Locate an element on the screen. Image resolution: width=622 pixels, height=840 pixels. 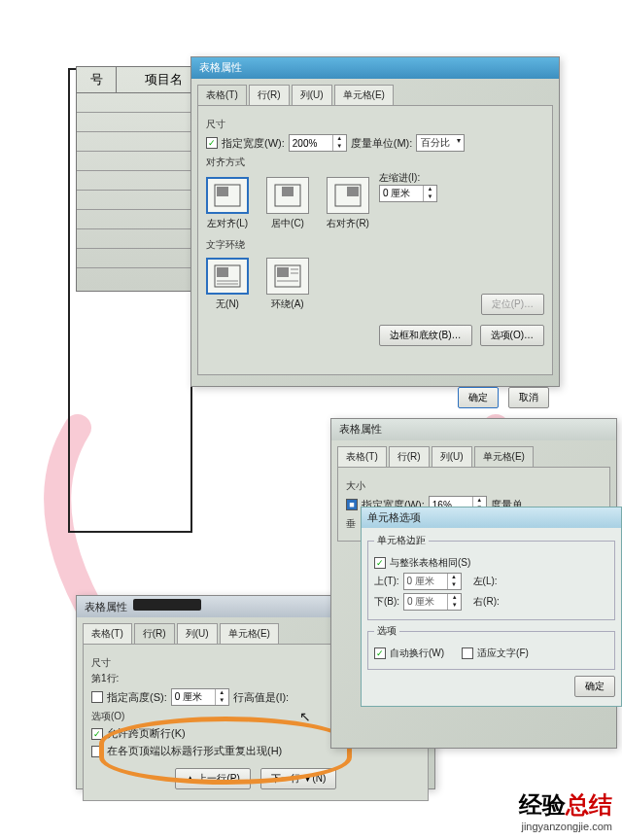
indent-input is located at coordinates (401, 193).